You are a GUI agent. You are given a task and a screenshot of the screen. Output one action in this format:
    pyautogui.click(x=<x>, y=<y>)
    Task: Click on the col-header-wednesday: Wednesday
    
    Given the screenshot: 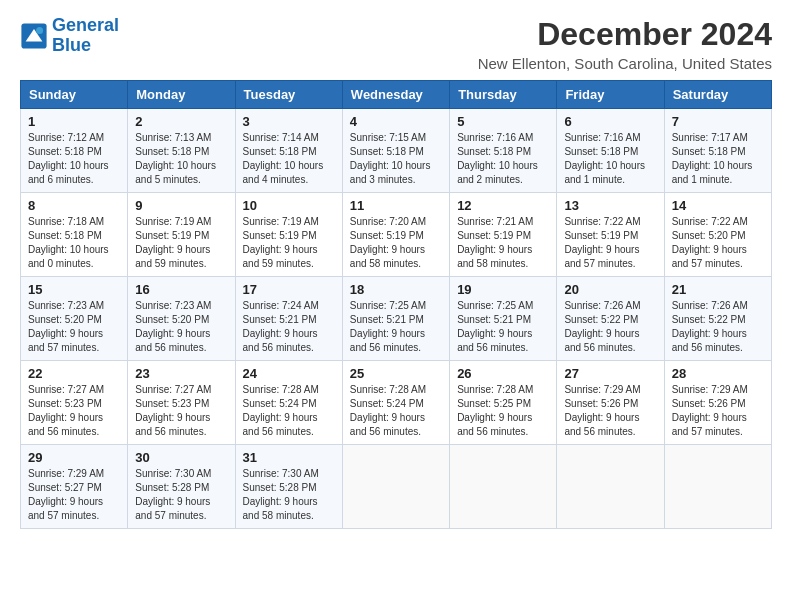 What is the action you would take?
    pyautogui.click(x=396, y=95)
    